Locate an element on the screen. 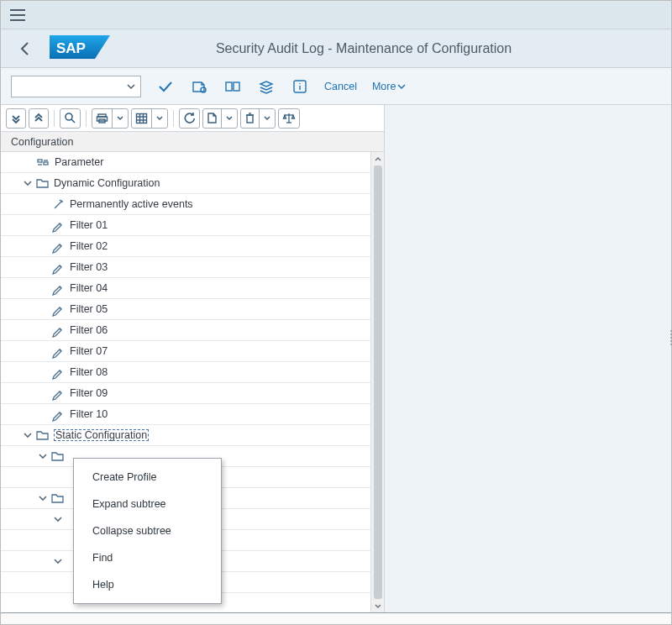 The height and width of the screenshot is (625, 672). tree-label: Filter 05 is located at coordinates (89, 309).